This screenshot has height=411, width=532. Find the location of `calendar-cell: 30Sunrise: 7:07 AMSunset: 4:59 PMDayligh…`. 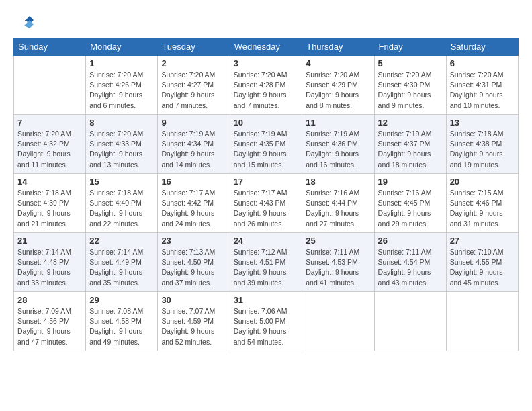

calendar-cell: 30Sunrise: 7:07 AMSunset: 4:59 PMDayligh… is located at coordinates (193, 322).